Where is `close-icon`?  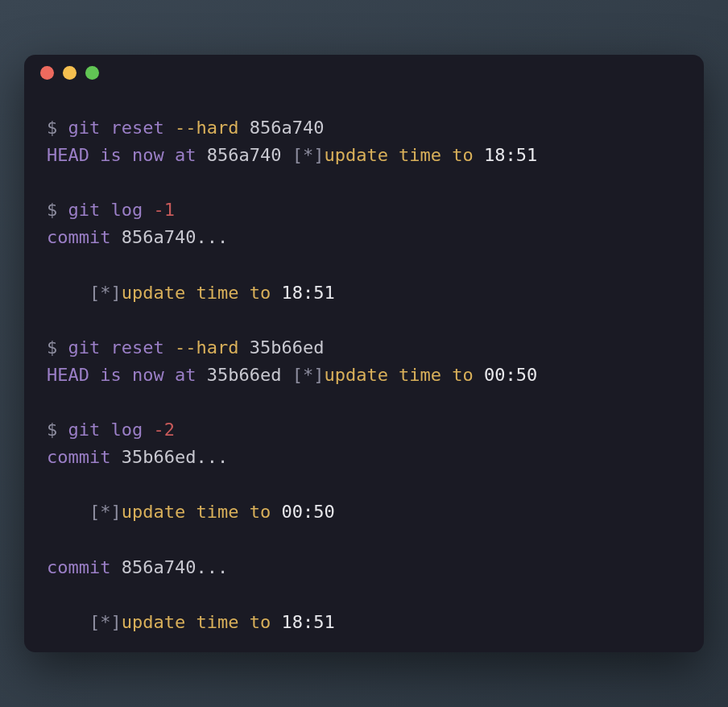
close-icon is located at coordinates (47, 72).